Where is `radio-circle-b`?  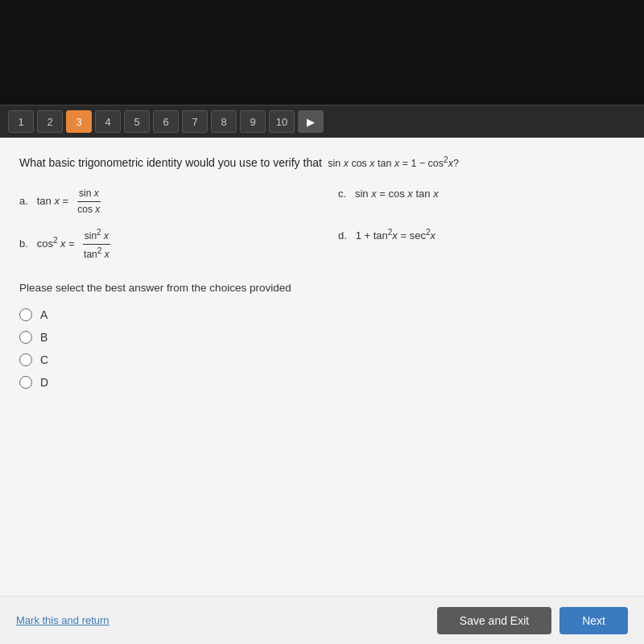 radio-circle-b is located at coordinates (26, 337).